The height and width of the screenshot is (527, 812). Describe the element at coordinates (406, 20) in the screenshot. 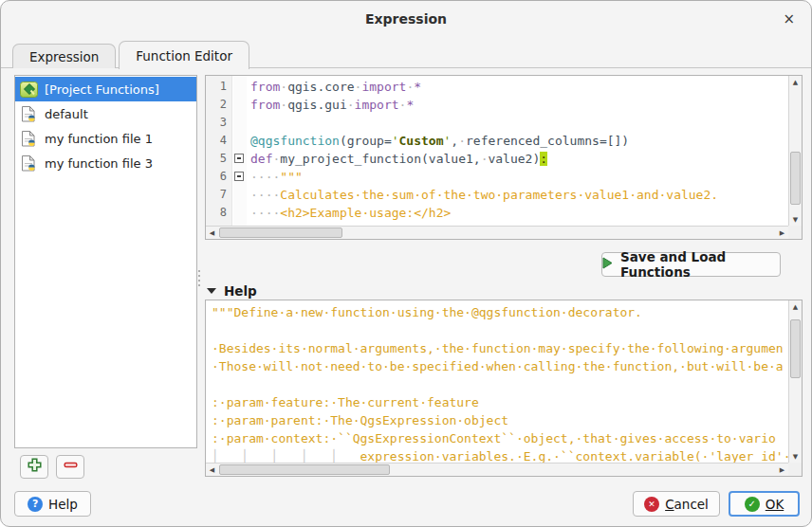

I see `titlebar: Expression ×` at that location.